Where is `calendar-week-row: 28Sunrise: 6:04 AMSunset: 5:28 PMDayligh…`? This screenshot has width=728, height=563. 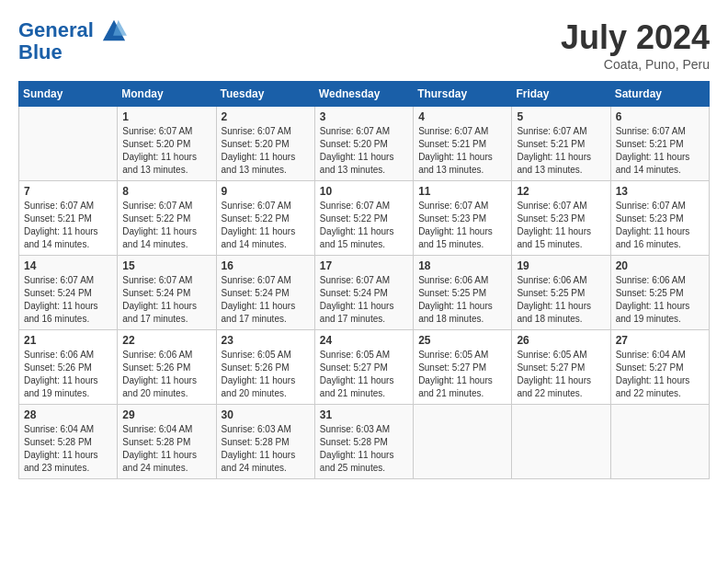
calendar-week-row: 28Sunrise: 6:04 AMSunset: 5:28 PMDayligh… is located at coordinates (364, 442).